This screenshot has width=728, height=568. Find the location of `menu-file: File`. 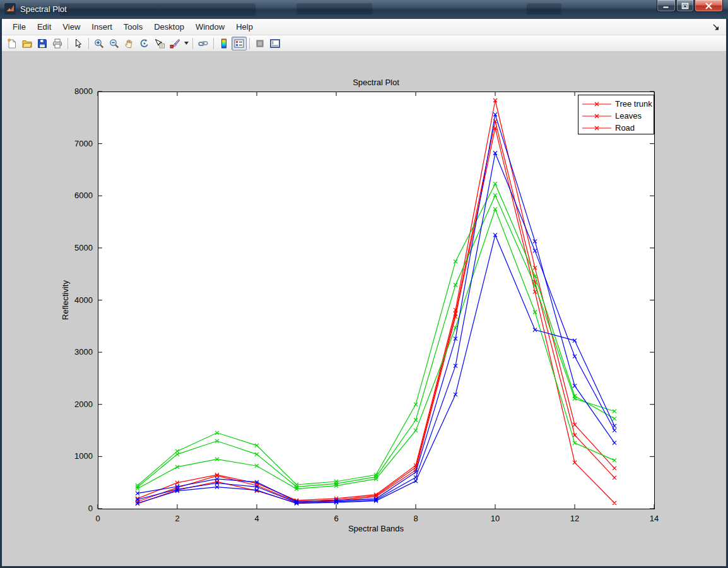

menu-file: File is located at coordinates (19, 27).